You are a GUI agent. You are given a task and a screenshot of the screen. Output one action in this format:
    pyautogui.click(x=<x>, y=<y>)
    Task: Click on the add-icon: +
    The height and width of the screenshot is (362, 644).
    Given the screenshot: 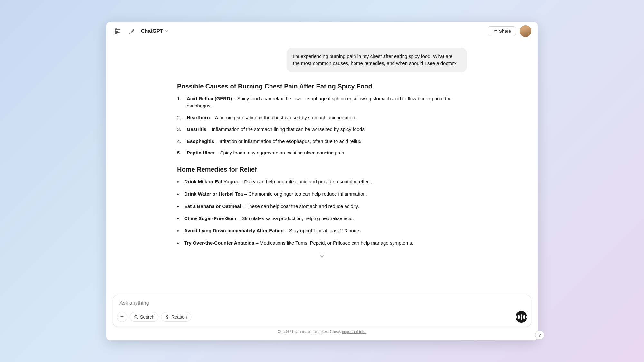 What is the action you would take?
    pyautogui.click(x=122, y=317)
    